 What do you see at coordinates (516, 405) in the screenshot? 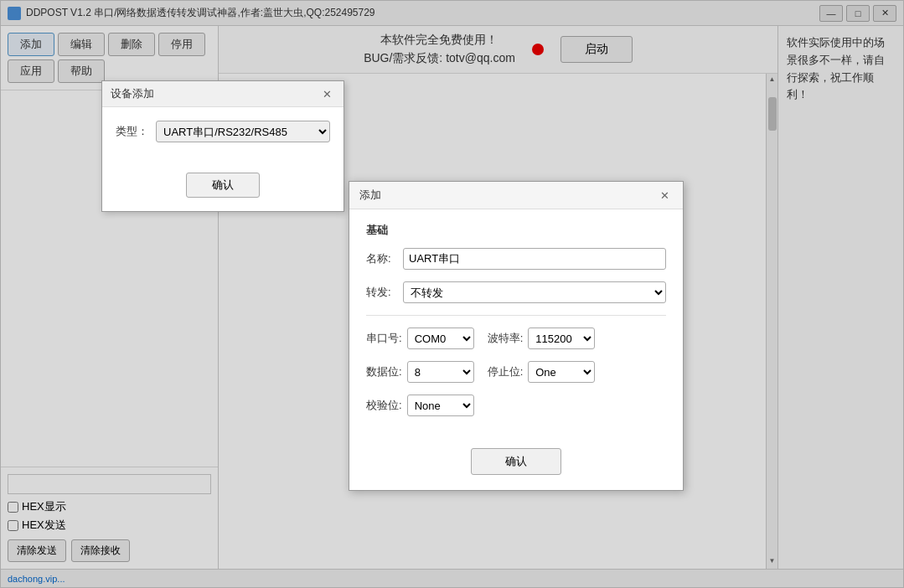
I see `parity-row: 校验位: None` at bounding box center [516, 405].